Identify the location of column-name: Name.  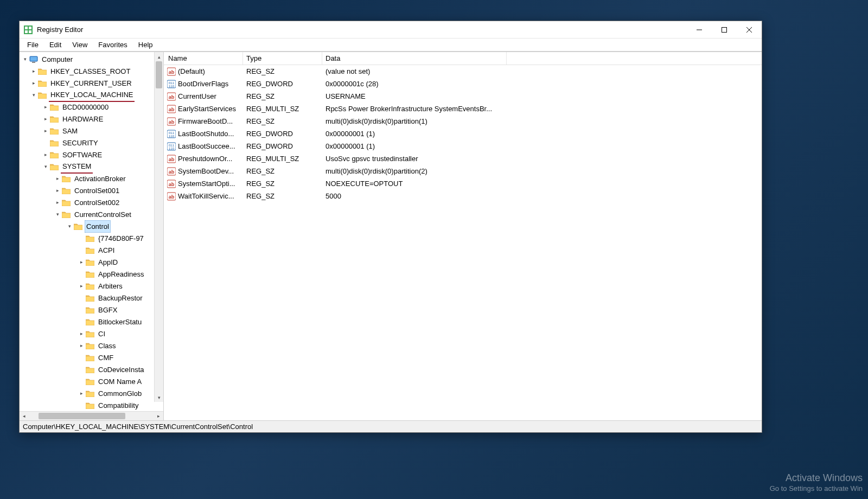
(203, 59).